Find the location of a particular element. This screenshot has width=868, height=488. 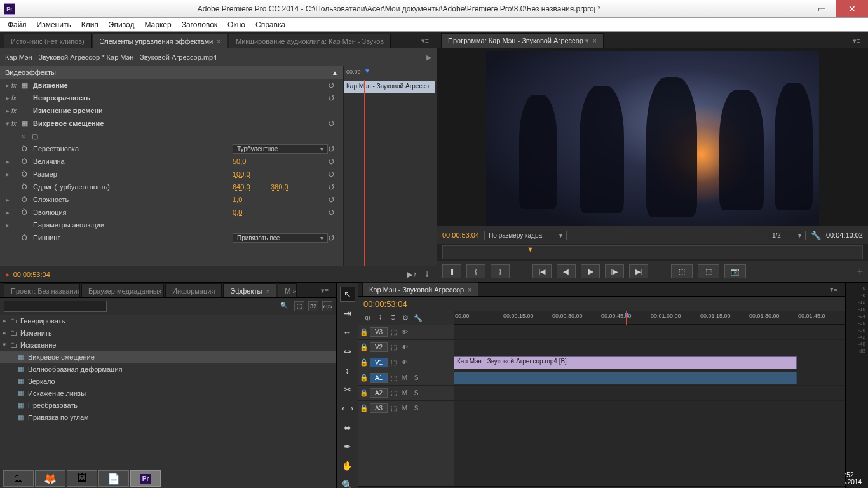

selection-tool: ↖ is located at coordinates (348, 294).